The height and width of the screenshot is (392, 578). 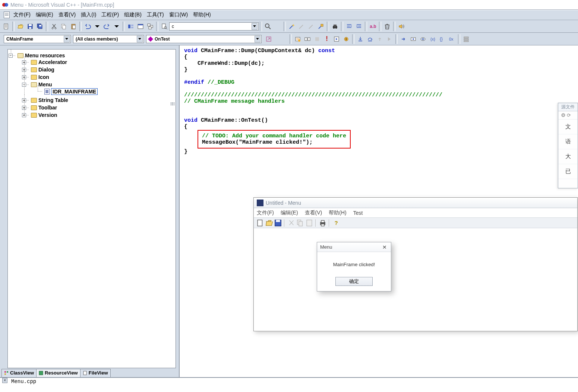 I want to click on new-text-file-icon, so click(x=6, y=26).